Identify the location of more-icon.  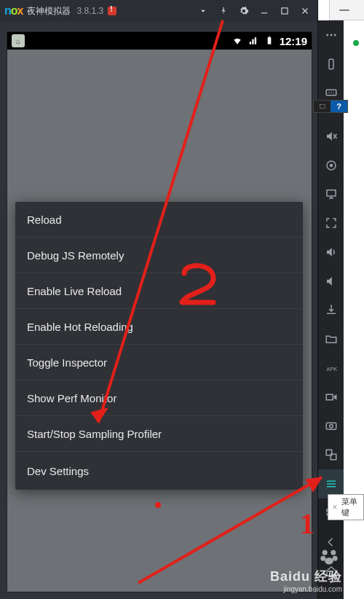
(331, 35).